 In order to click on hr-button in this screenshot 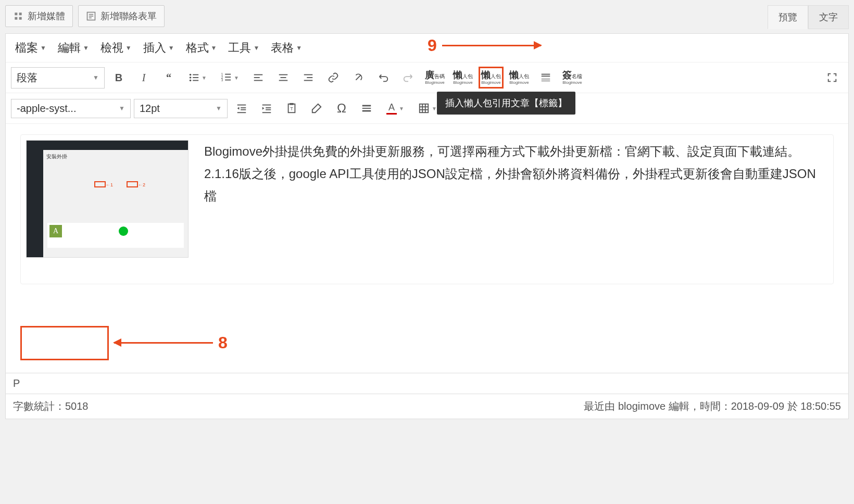, I will do `click(367, 108)`.